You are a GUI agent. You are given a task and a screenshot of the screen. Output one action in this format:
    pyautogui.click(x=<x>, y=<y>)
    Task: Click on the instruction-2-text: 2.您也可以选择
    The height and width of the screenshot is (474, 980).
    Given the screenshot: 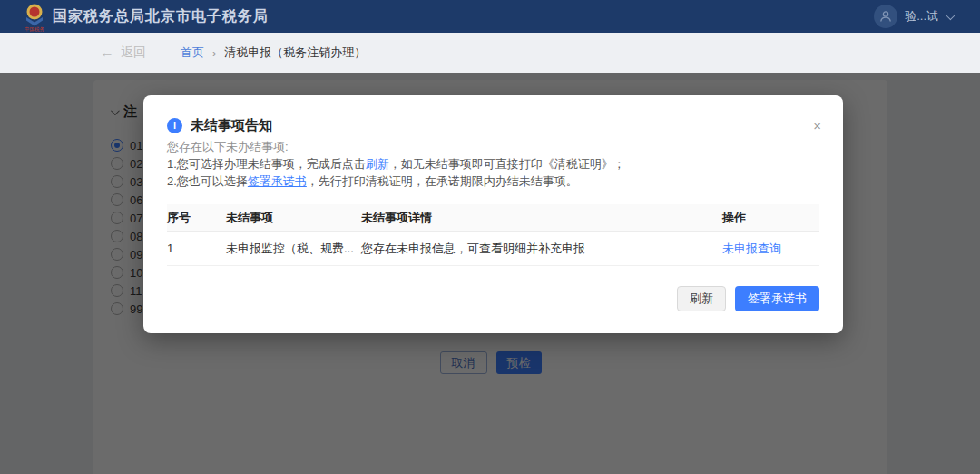 What is the action you would take?
    pyautogui.click(x=207, y=182)
    